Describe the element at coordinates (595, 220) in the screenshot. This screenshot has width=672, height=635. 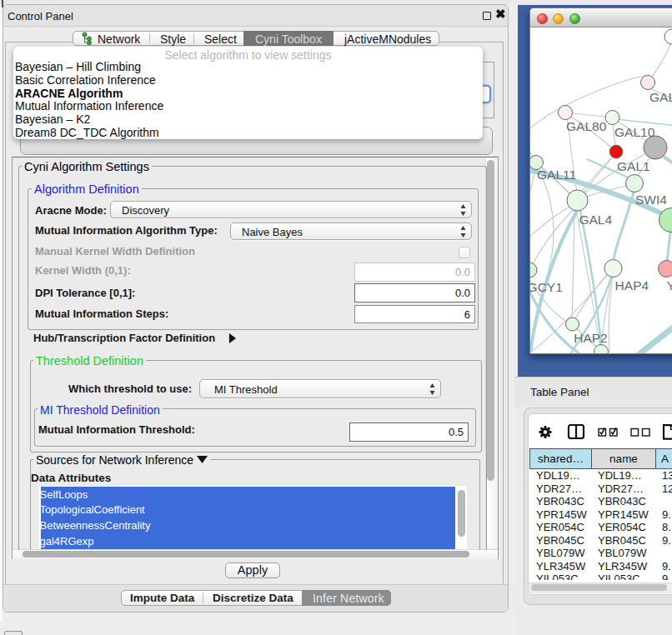
I see `svg-text: GAL4` at that location.